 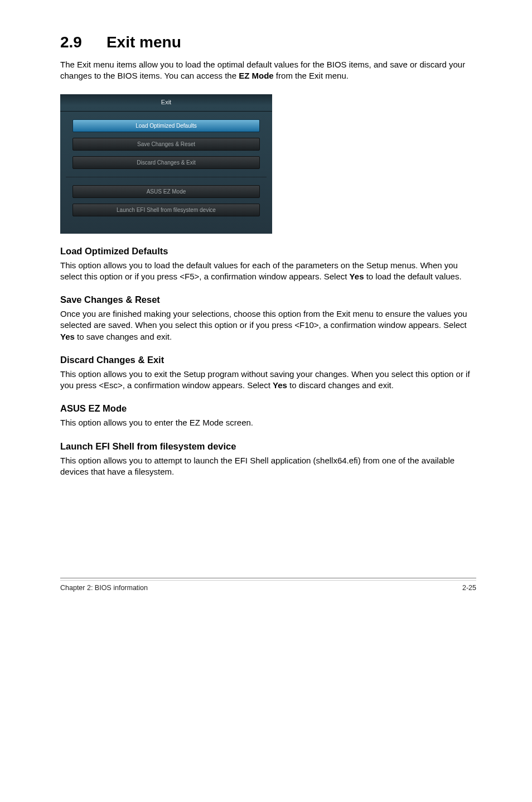 What do you see at coordinates (166, 192) in the screenshot?
I see `asus-ez-mode-button: ASUS EZ Mode` at bounding box center [166, 192].